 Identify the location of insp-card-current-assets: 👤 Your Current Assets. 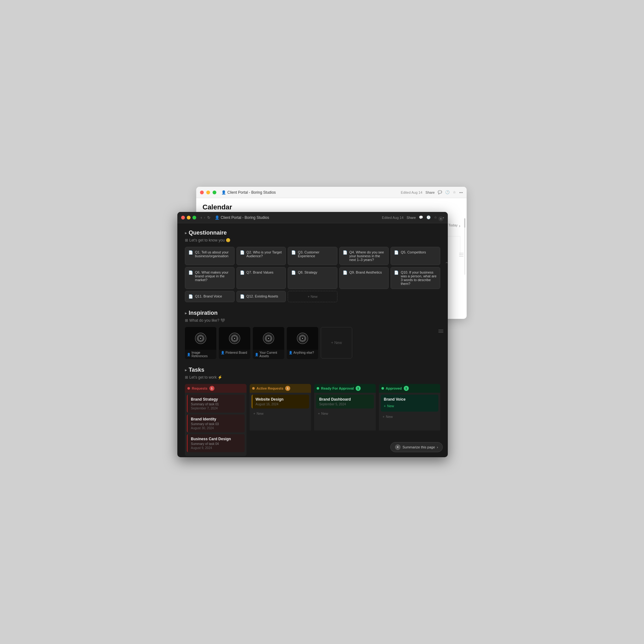
(269, 343).